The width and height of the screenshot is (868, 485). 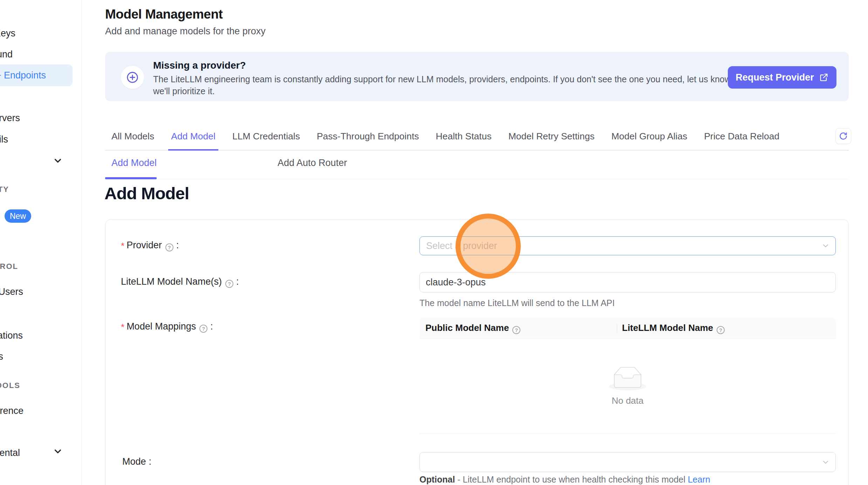 What do you see at coordinates (185, 32) in the screenshot?
I see `page-subtitle: Add and manage models for the proxy` at bounding box center [185, 32].